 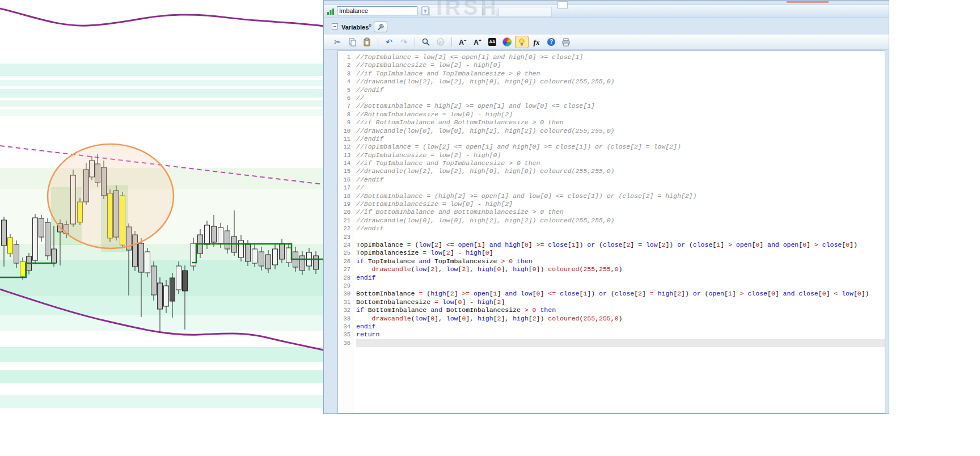 I want to click on line-number: 16, so click(x=344, y=180).